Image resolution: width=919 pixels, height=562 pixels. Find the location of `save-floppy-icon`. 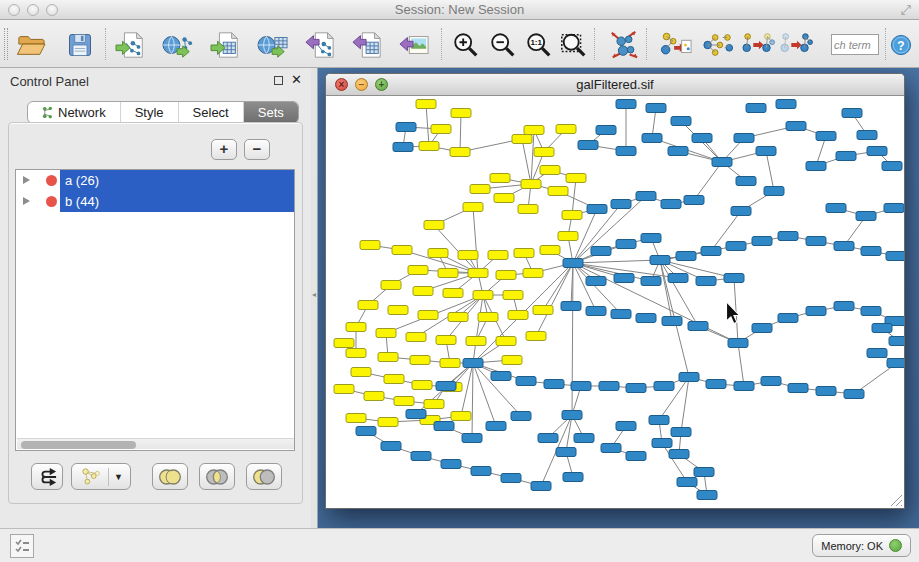

save-floppy-icon is located at coordinates (80, 45).